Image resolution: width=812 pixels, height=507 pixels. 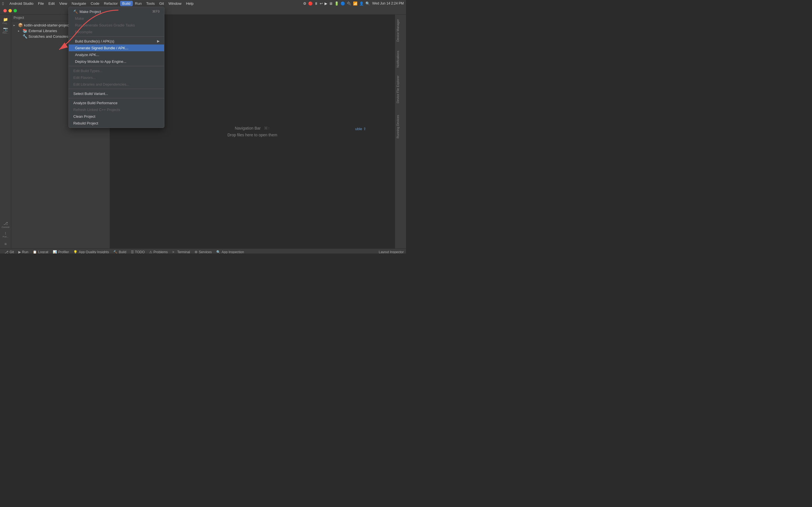 What do you see at coordinates (116, 61) in the screenshot?
I see `menu-deploy-module: Deploy Module to App Engine...` at bounding box center [116, 61].